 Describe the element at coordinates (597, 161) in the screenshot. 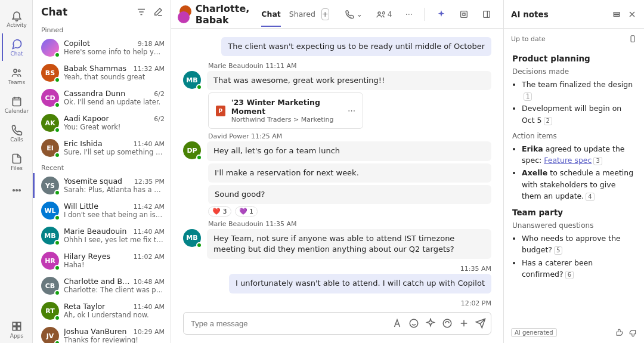

I see `citation-ref: 3` at that location.